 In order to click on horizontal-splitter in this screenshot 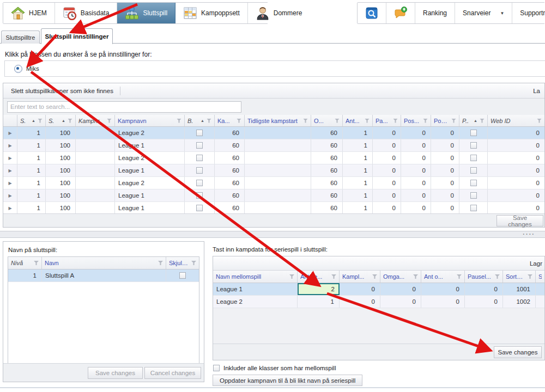, I will do `click(272, 234)`.